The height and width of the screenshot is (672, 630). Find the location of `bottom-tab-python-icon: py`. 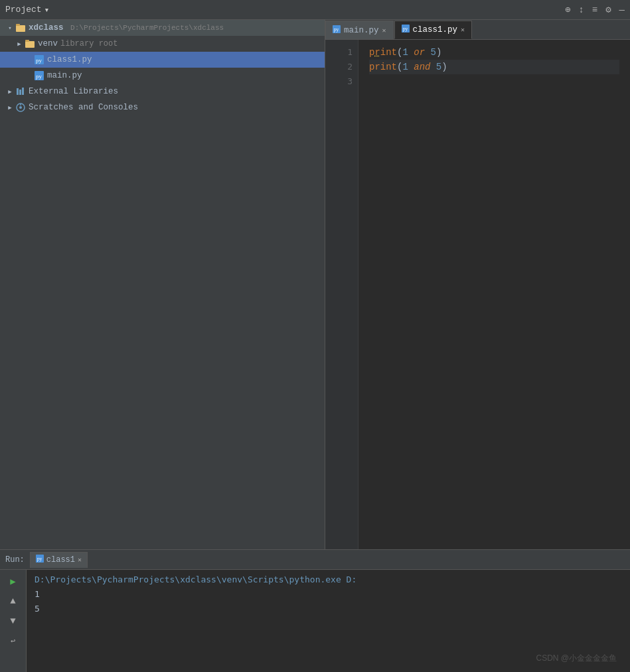

bottom-tab-python-icon: py is located at coordinates (40, 560).